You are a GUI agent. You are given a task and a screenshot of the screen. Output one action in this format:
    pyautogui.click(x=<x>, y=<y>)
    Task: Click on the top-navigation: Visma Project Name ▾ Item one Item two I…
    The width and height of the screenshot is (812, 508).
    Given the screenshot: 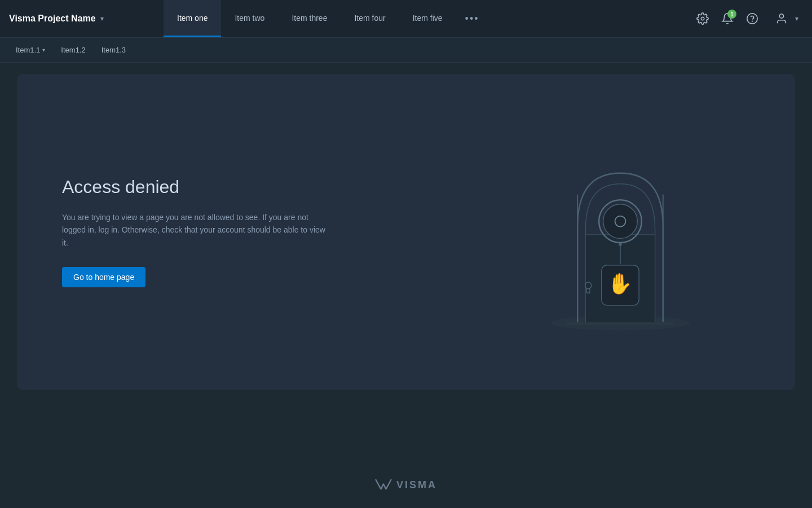 What is the action you would take?
    pyautogui.click(x=406, y=19)
    